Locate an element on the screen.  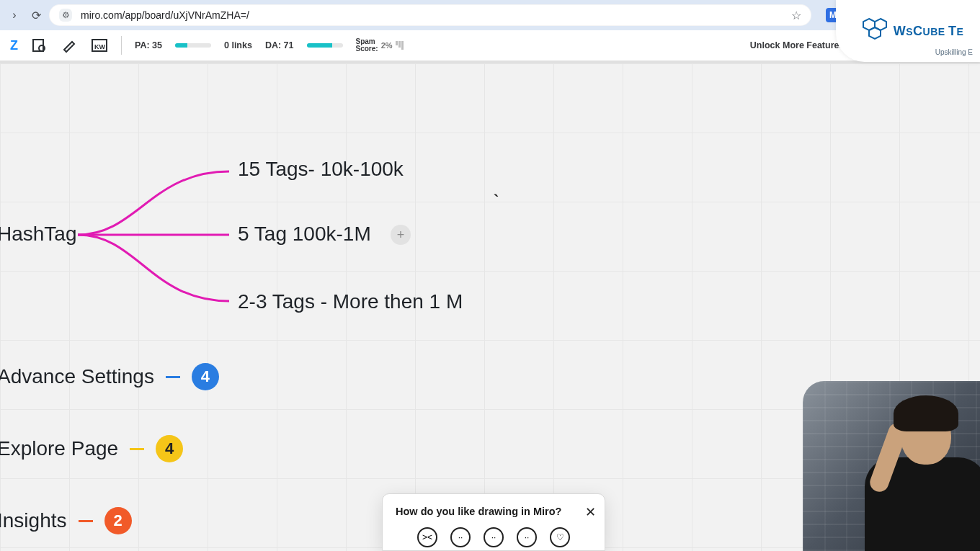
pa-meter is located at coordinates (193, 45).